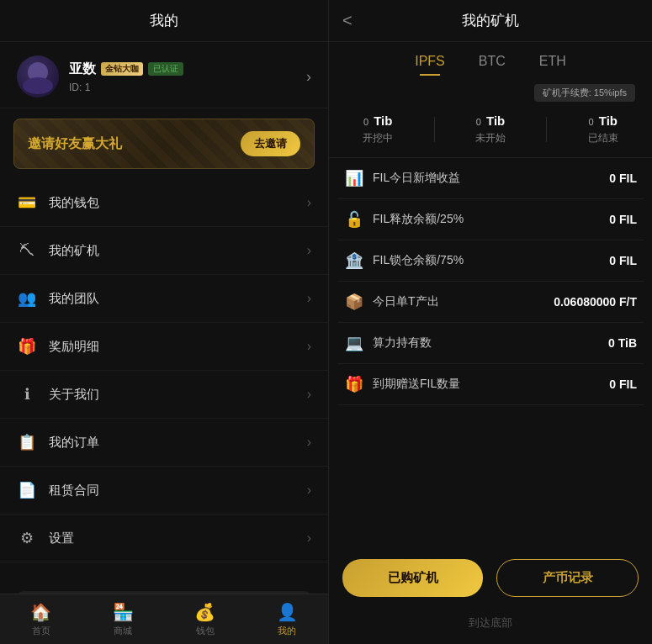  I want to click on coin-record-button: 产币记录, so click(567, 578).